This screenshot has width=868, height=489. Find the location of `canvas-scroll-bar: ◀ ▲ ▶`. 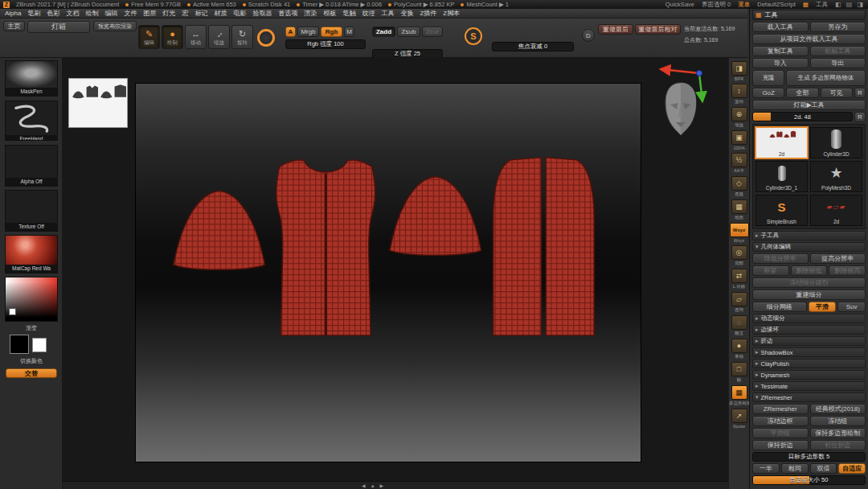

canvas-scroll-bar: ◀ ▲ ▶ is located at coordinates (395, 485).